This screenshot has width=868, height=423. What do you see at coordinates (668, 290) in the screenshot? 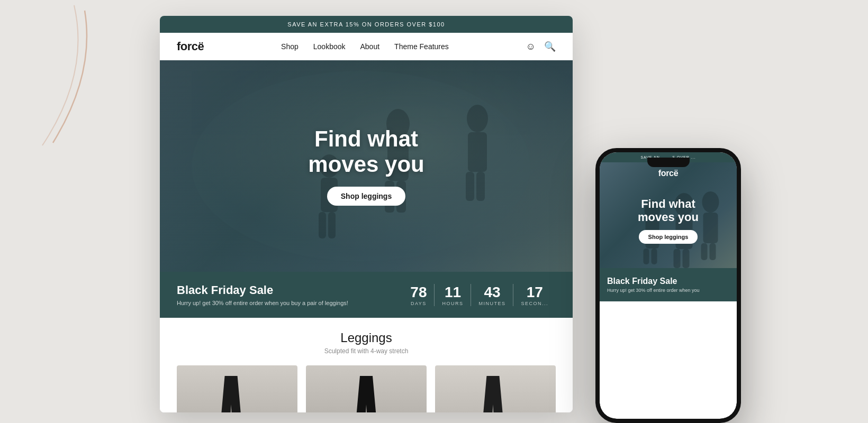
I see `phone-sale-subtitle: Hurry up! get 30% off entire order when …` at bounding box center [668, 290].